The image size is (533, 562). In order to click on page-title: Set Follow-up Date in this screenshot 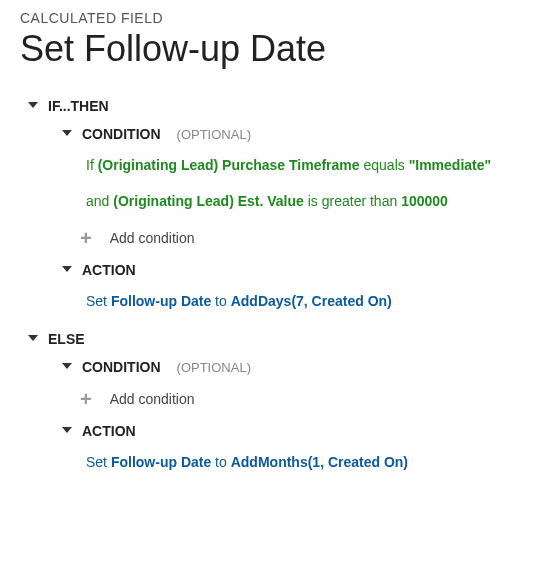, I will do `click(266, 49)`.